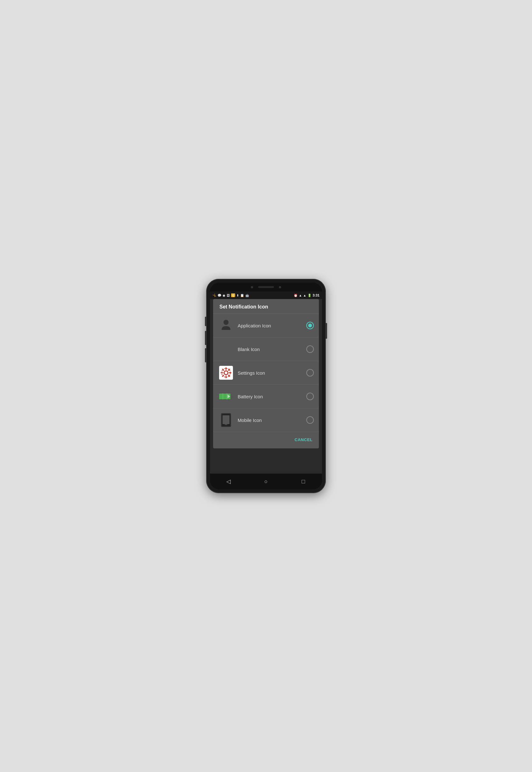 The height and width of the screenshot is (772, 532). Describe the element at coordinates (266, 374) in the screenshot. I see `set-notification-icon-dialog: Set Notification Icon Application Icon` at that location.